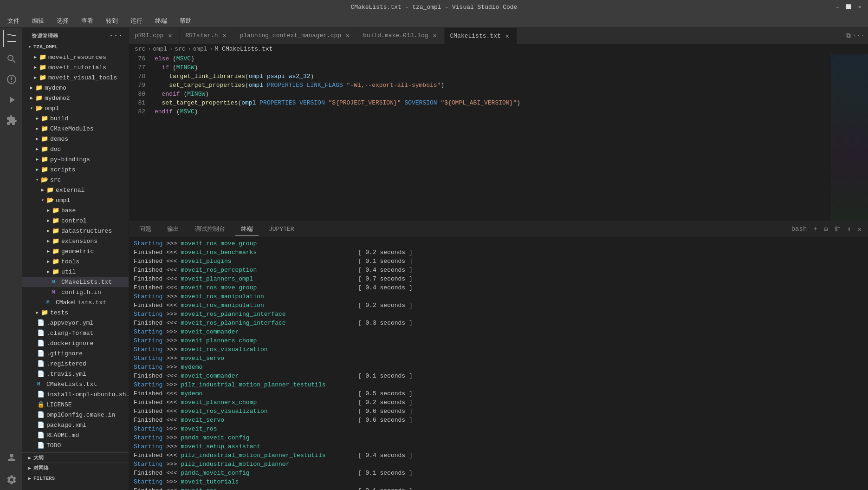 The height and width of the screenshot is (490, 868). What do you see at coordinates (207, 36) in the screenshot?
I see `tab-rrtstar: RRTstar.h ✕` at bounding box center [207, 36].